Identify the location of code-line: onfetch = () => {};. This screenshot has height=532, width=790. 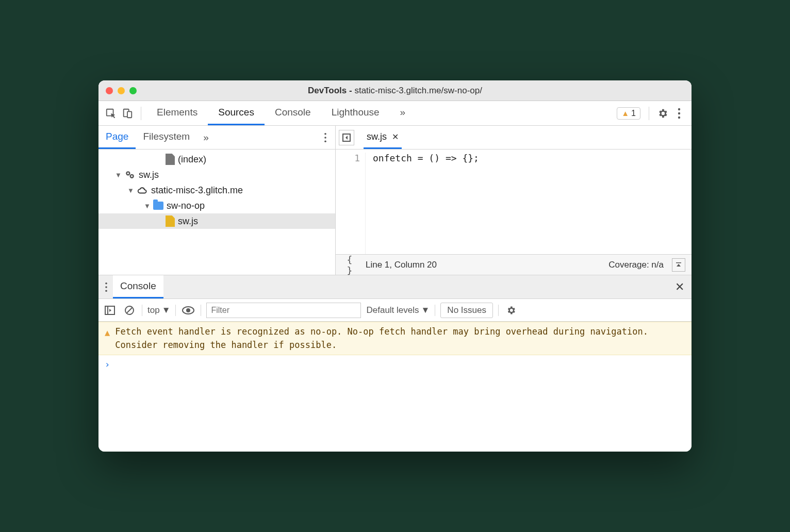
(422, 203).